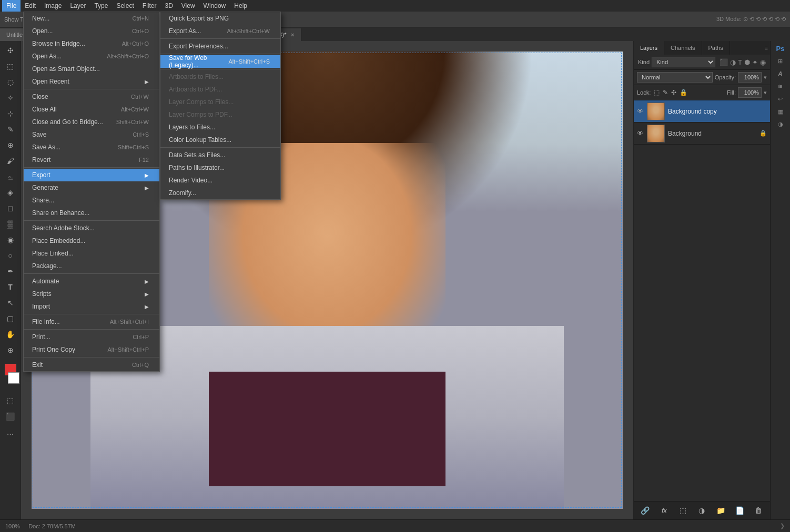 Image resolution: width=790 pixels, height=532 pixels. I want to click on adj-icon: ◑, so click(781, 124).